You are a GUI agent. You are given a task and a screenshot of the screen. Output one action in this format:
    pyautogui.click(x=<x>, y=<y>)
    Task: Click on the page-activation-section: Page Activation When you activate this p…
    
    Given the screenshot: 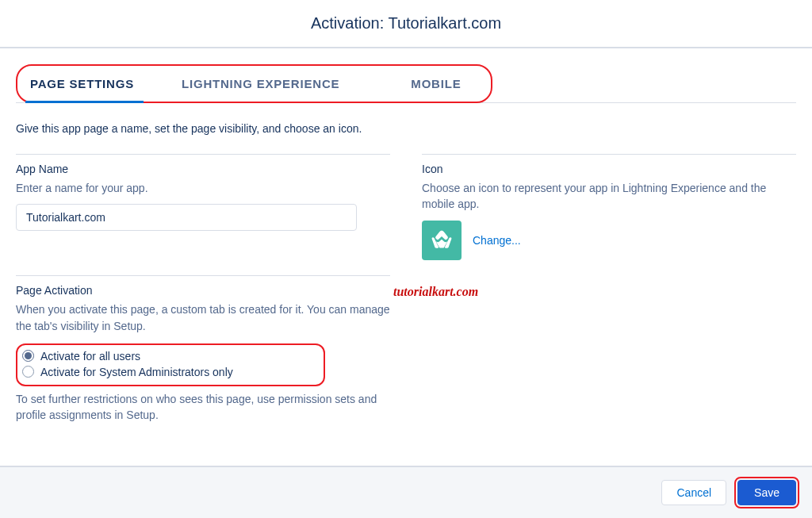 What is the action you would take?
    pyautogui.click(x=203, y=349)
    